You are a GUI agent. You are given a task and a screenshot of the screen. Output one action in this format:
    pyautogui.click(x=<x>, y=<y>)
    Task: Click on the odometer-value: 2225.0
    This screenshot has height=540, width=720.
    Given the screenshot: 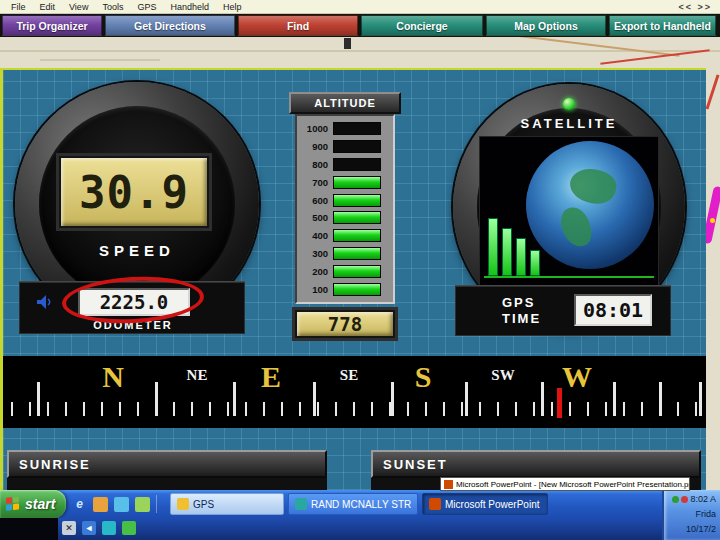 What is the action you would take?
    pyautogui.click(x=134, y=302)
    